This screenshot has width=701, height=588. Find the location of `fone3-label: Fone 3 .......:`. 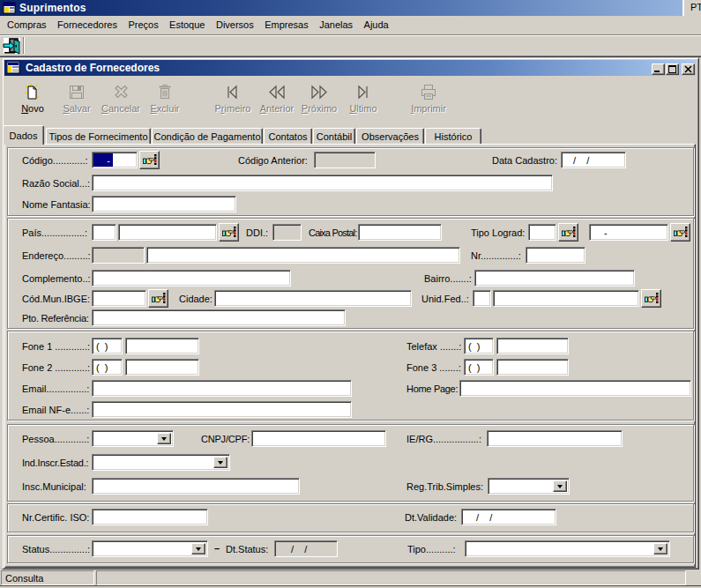

fone3-label: Fone 3 .......: is located at coordinates (434, 368).